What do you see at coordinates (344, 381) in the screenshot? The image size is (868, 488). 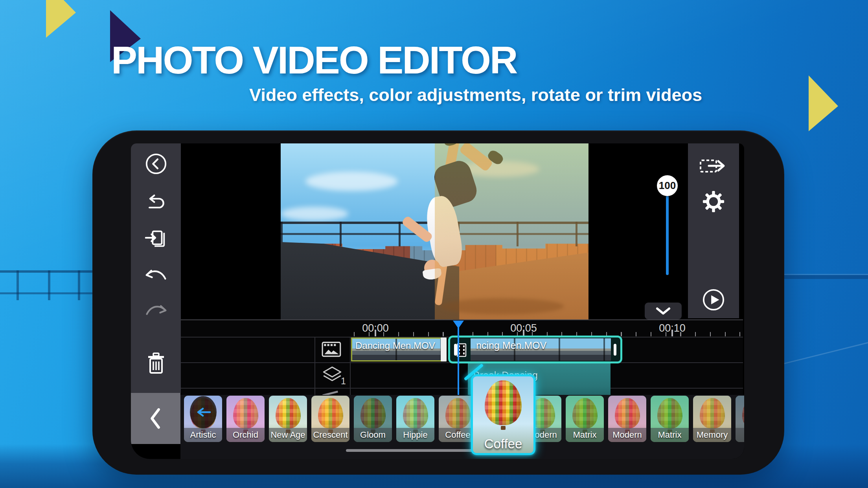 I see `layer-number-badge: 1` at bounding box center [344, 381].